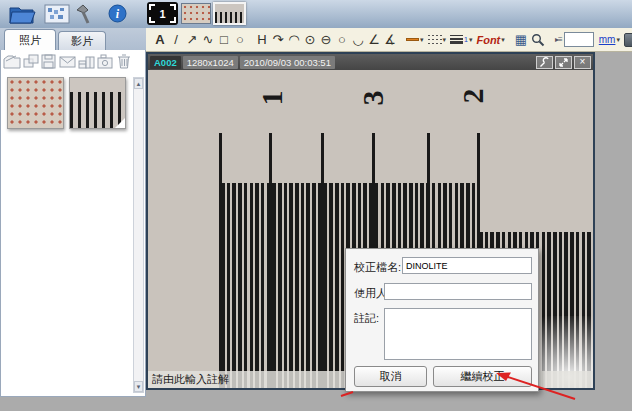  What do you see at coordinates (124, 64) in the screenshot?
I see `trash-icon` at bounding box center [124, 64].